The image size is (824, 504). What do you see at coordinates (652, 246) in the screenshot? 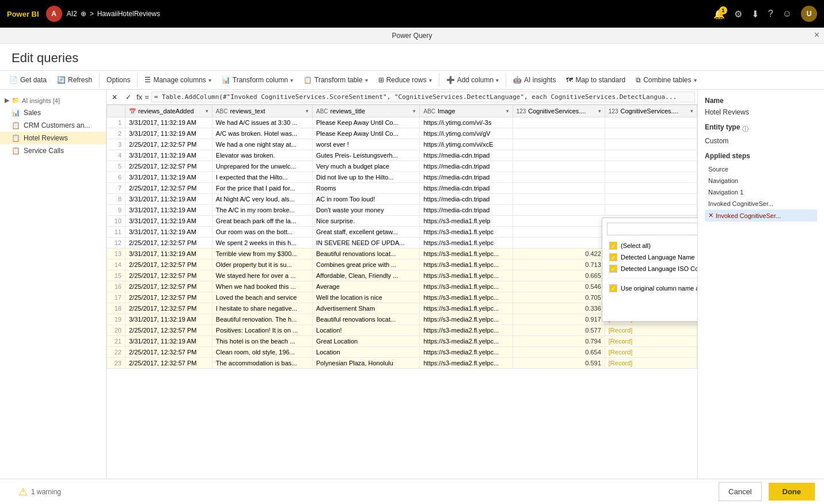
I see `dropdown-select-all: ✓ (Select all)` at bounding box center [652, 246].